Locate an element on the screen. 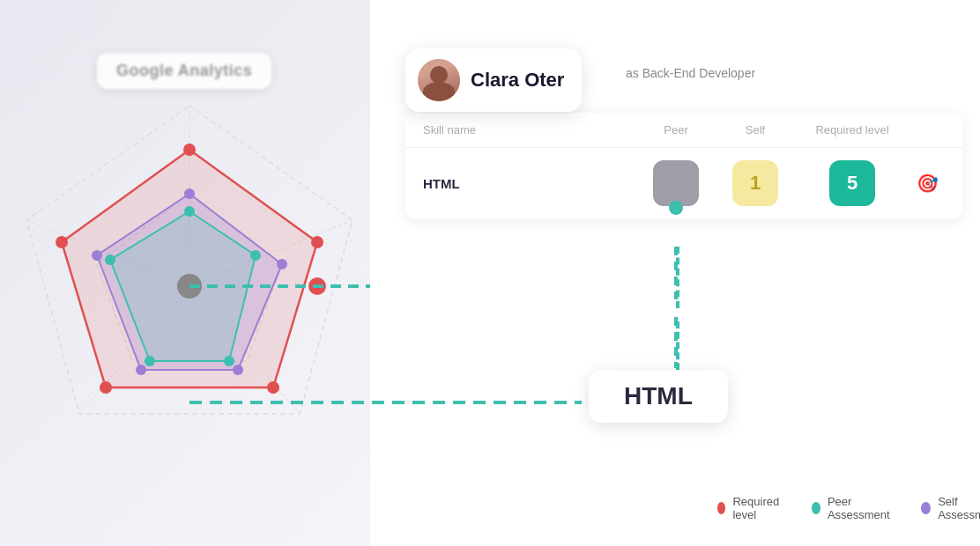 This screenshot has height=546, width=980. legend-dot-required is located at coordinates (722, 508).